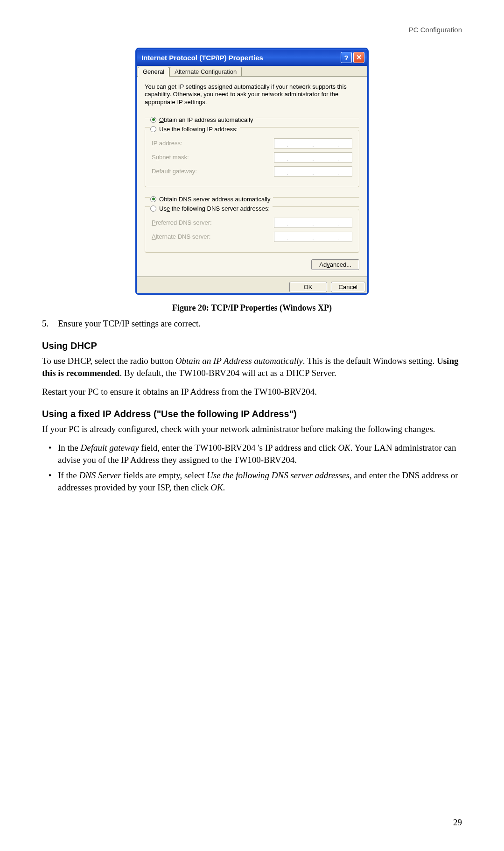  Describe the element at coordinates (170, 157) in the screenshot. I see `label-subnet: Subnet mask:` at that location.